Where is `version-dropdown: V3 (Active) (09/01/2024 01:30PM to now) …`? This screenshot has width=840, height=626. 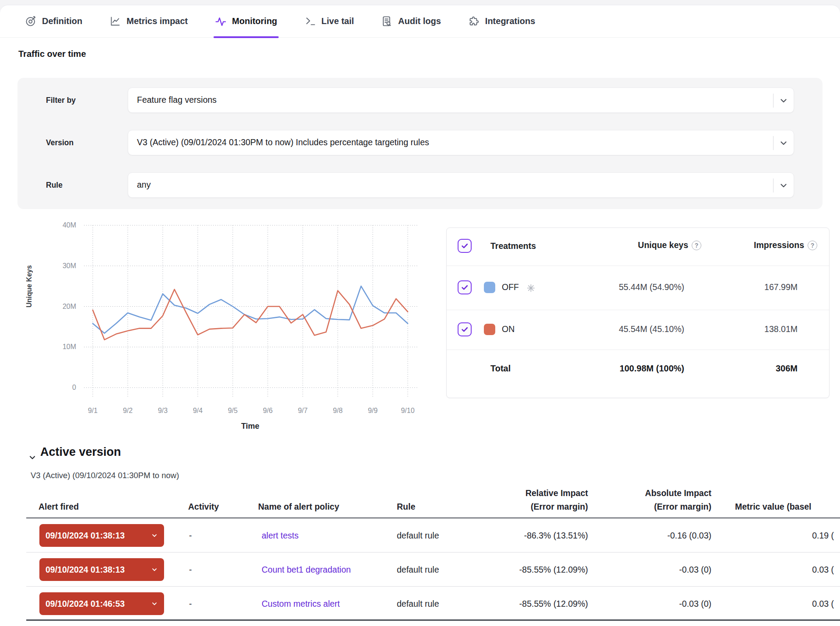
version-dropdown: V3 (Active) (09/01/2024 01:30PM to now) … is located at coordinates (461, 143).